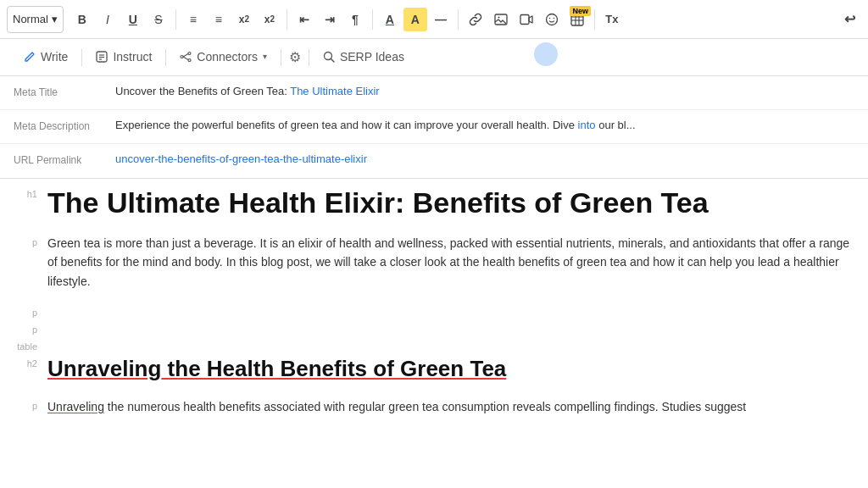  I want to click on video-icon, so click(526, 19).